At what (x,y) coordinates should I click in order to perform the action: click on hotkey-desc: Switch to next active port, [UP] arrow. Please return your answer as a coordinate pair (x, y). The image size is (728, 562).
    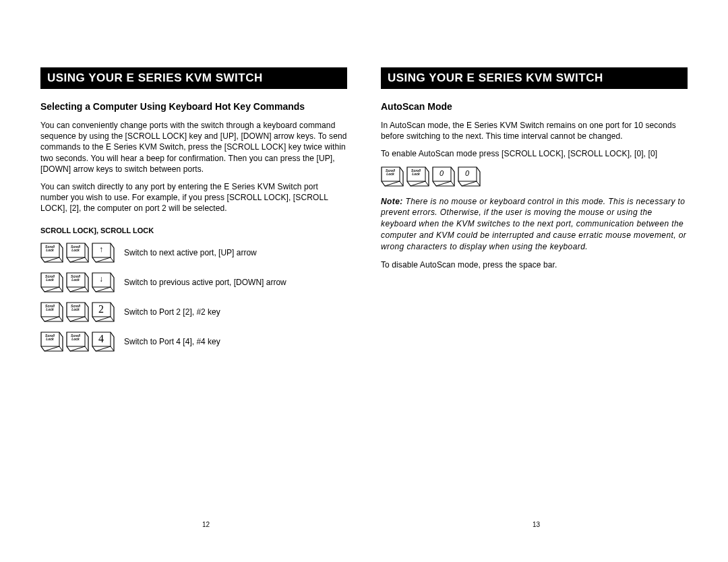
    Looking at the image, I should click on (190, 253).